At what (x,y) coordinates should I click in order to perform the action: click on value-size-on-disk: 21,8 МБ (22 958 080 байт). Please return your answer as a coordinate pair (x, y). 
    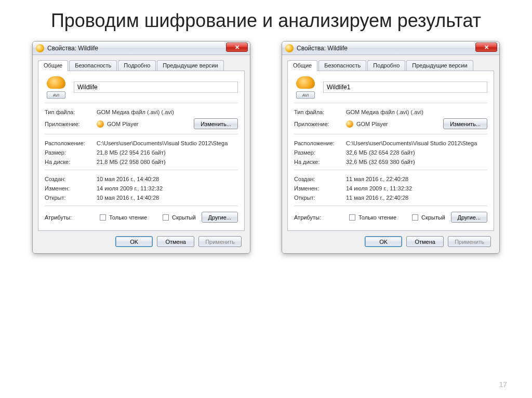
    Looking at the image, I should click on (167, 162).